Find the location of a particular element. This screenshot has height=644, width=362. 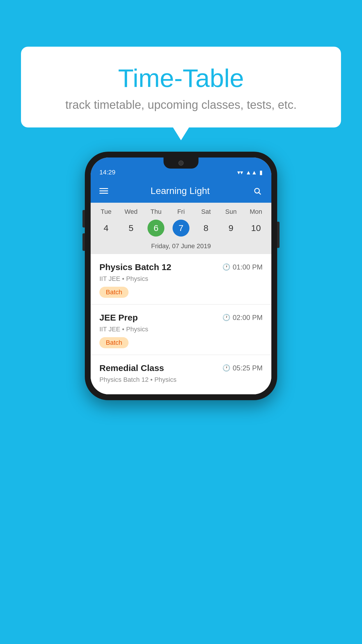

speech-bubble: Time-Table track timetable, upcoming cla… is located at coordinates (181, 87).